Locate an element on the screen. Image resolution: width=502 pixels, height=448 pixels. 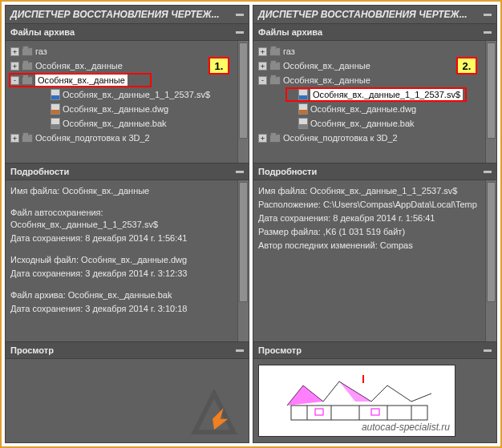
collapse-icon: - is located at coordinates (263, 80).